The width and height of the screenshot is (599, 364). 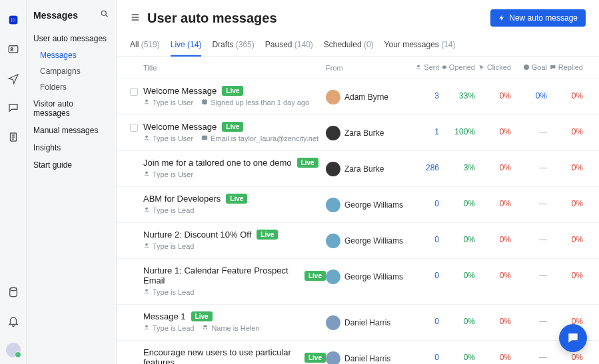 I want to click on send-icon, so click(x=13, y=79).